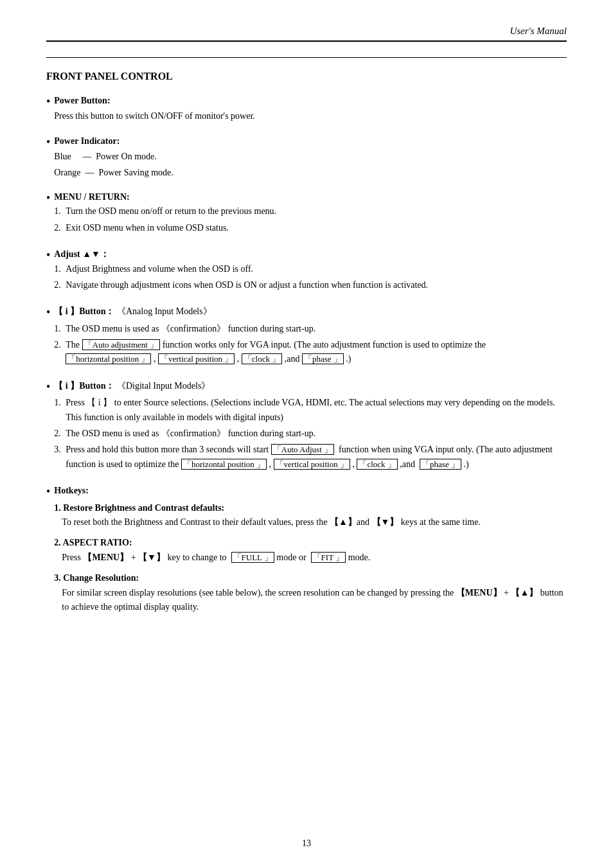 The height and width of the screenshot is (868, 613). Describe the element at coordinates (306, 157) in the screenshot. I see `bullet-power-indicator: • Power Indicator: Blue — Power On mode.…` at that location.